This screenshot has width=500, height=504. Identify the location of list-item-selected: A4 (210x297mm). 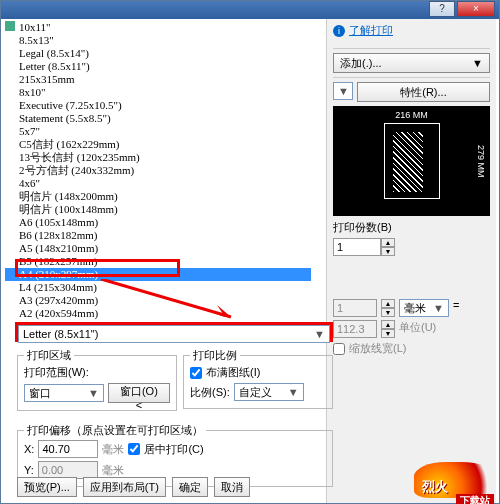
(158, 274).